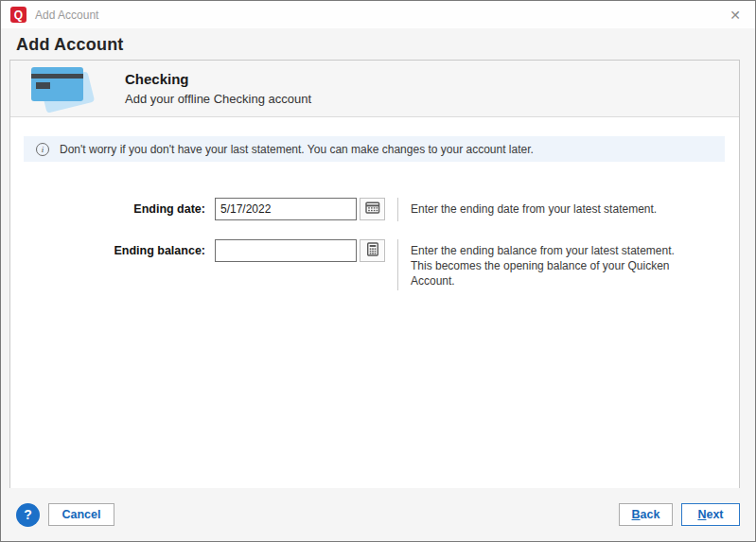 The width and height of the screenshot is (756, 542). I want to click on info-banner-text: Don't worry if you don't have your last …, so click(297, 149).